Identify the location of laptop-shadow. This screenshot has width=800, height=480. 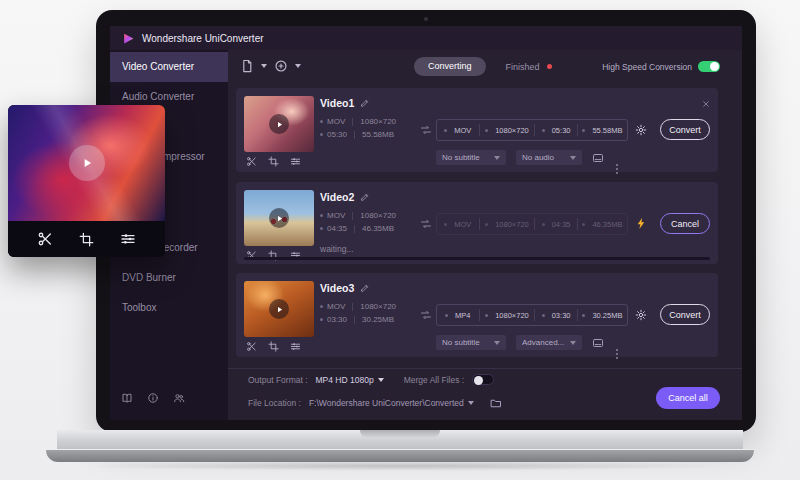
(400, 466).